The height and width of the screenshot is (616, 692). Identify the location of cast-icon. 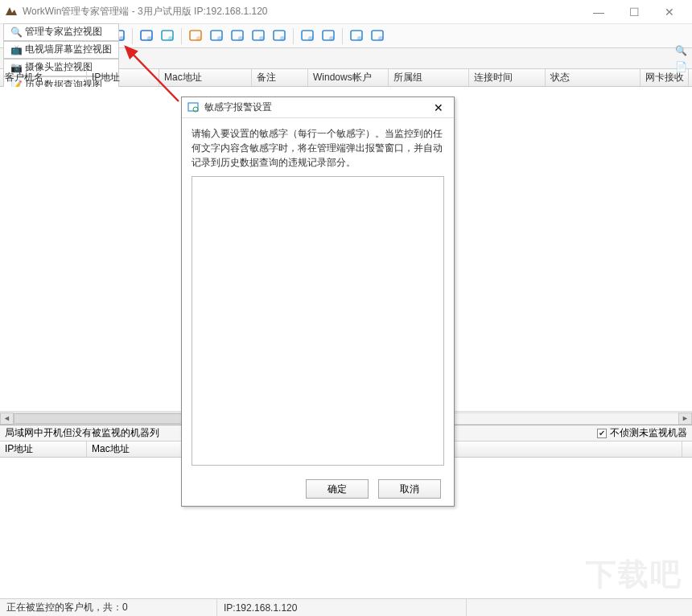
(216, 36).